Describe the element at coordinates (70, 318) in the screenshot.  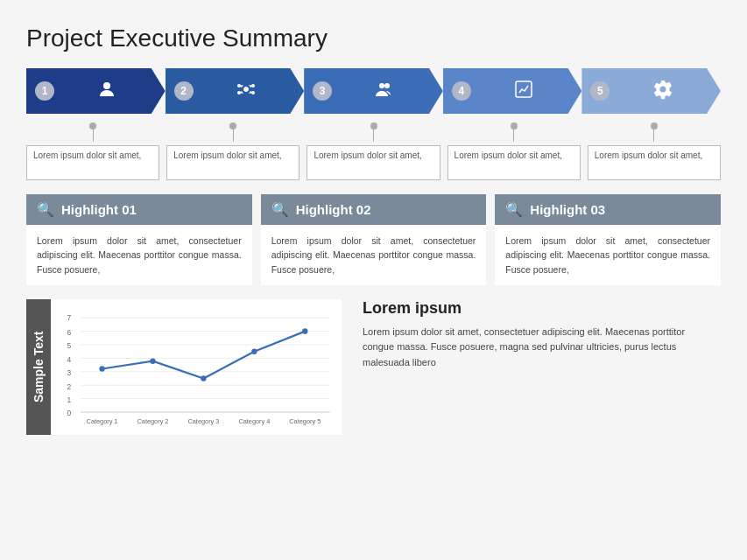
I see `svg-text: 7` at that location.